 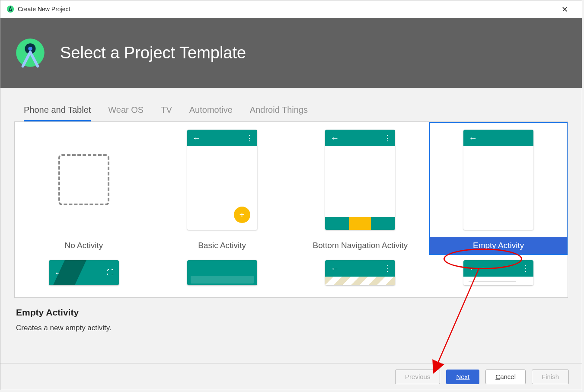 I want to click on template-label: Basic Activity, so click(x=222, y=245).